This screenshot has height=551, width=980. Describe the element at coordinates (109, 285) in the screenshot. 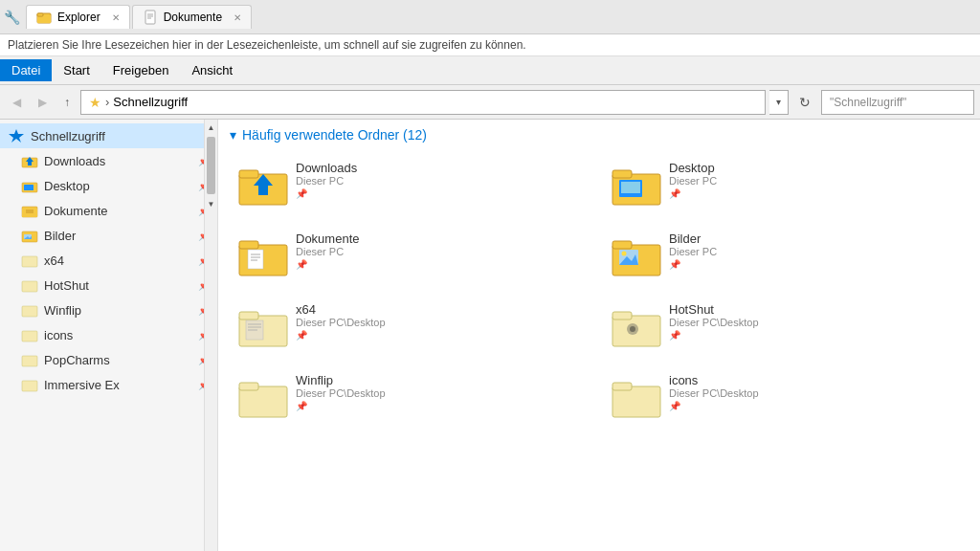

I see `sidebar-item-hotshut: HotShut 📌` at that location.